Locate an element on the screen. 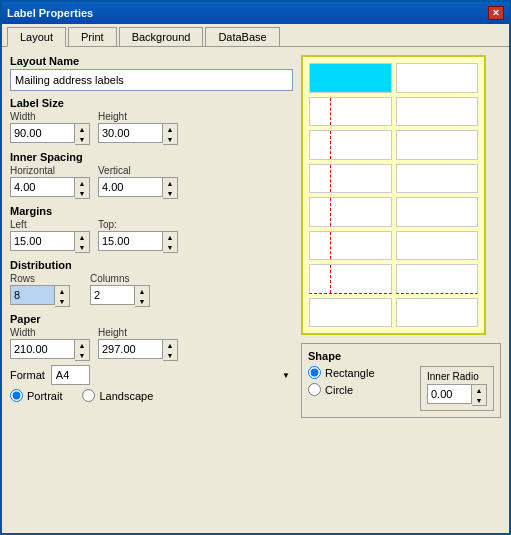 The height and width of the screenshot is (535, 511). width-field: Width ▲ ▼ is located at coordinates (50, 128).